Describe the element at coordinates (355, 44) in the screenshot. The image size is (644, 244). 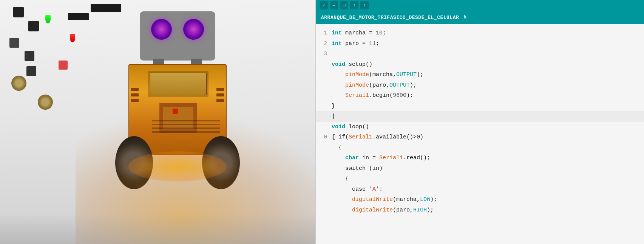
I see `code-text-2: int paro = 11;` at that location.